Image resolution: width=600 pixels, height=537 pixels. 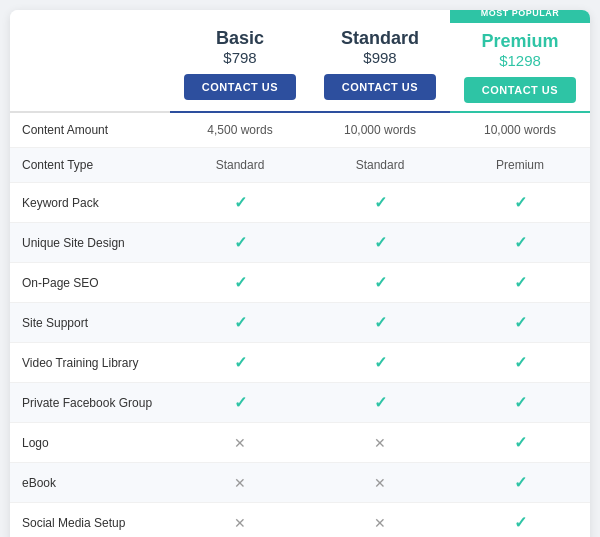 I want to click on premium-contact-button: CONTACT US, so click(x=520, y=90).